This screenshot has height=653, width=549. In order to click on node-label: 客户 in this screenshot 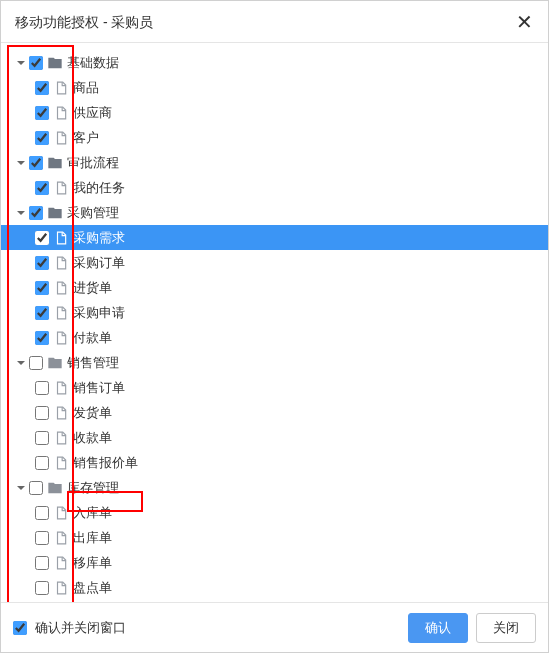, I will do `click(86, 138)`.